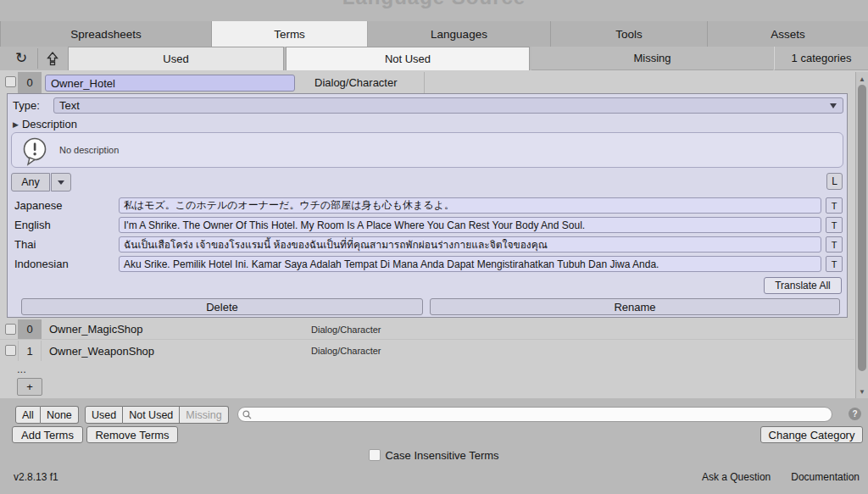 The width and height of the screenshot is (868, 494). What do you see at coordinates (375, 455) in the screenshot?
I see `case-insensitive-checkbox` at bounding box center [375, 455].